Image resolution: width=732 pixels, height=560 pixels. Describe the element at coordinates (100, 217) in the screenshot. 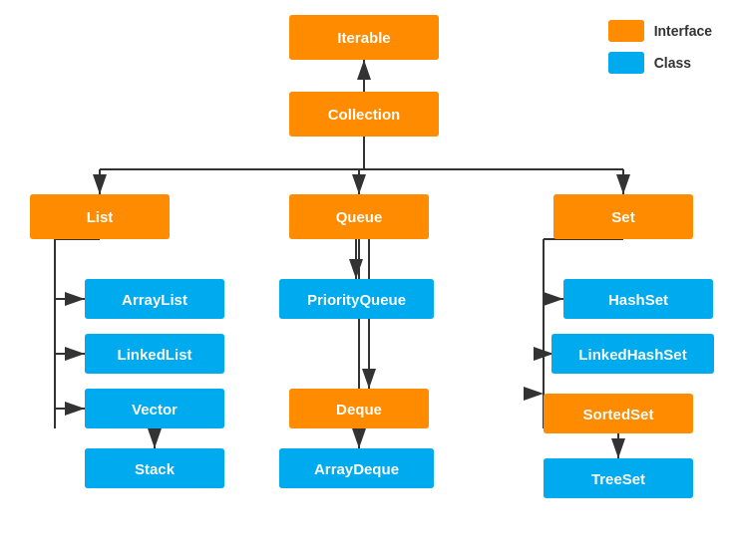

I see `list-node: List` at that location.